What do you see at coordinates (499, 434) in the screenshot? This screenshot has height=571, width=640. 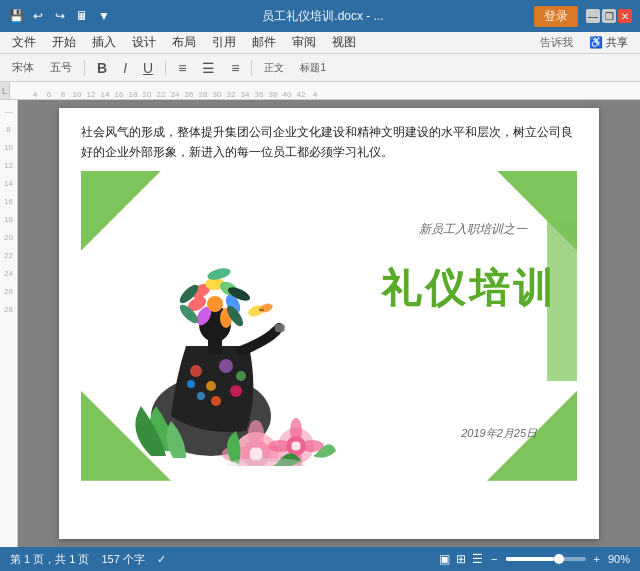 I see `date-text: 2019年2月25日` at bounding box center [499, 434].